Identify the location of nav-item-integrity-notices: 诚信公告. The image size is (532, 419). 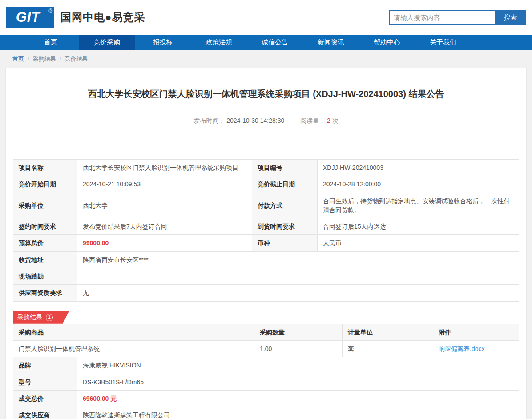
(275, 42).